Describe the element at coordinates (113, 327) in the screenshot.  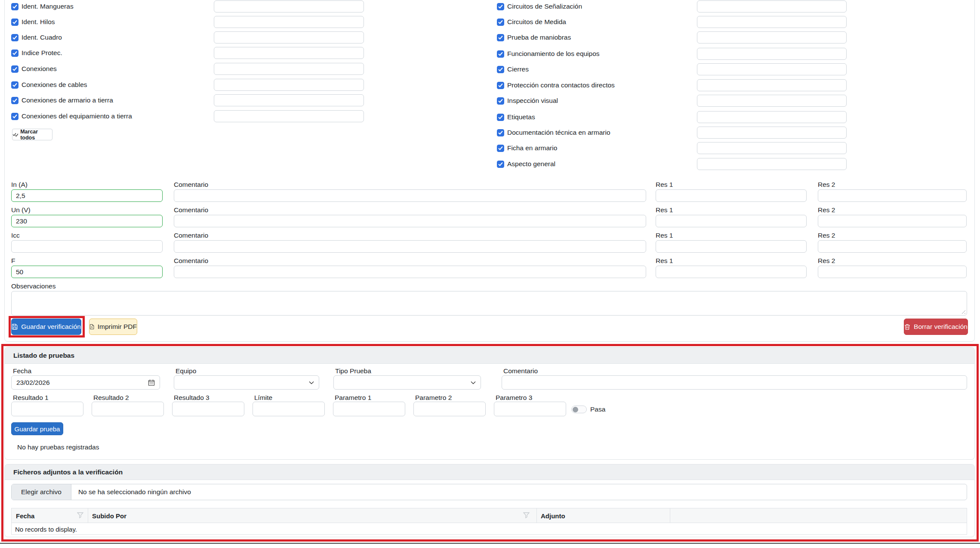
I see `print-pdf-button: Imprimir PDF` at that location.